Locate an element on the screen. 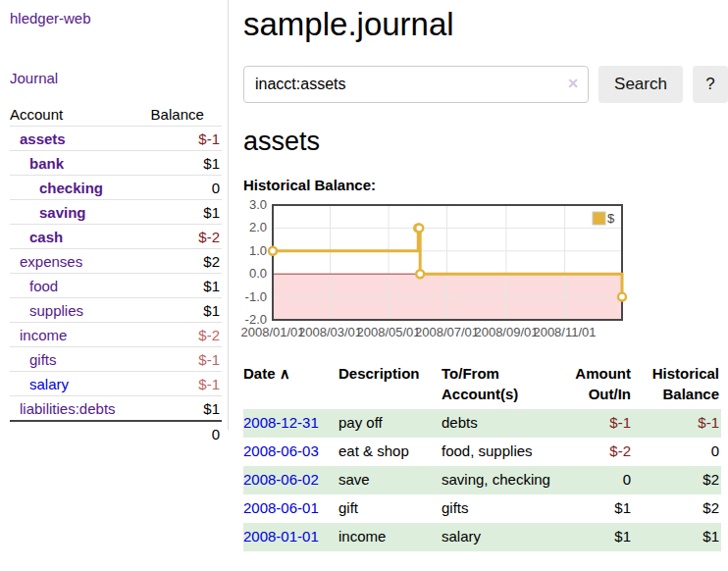  help-button: ? is located at coordinates (710, 84).